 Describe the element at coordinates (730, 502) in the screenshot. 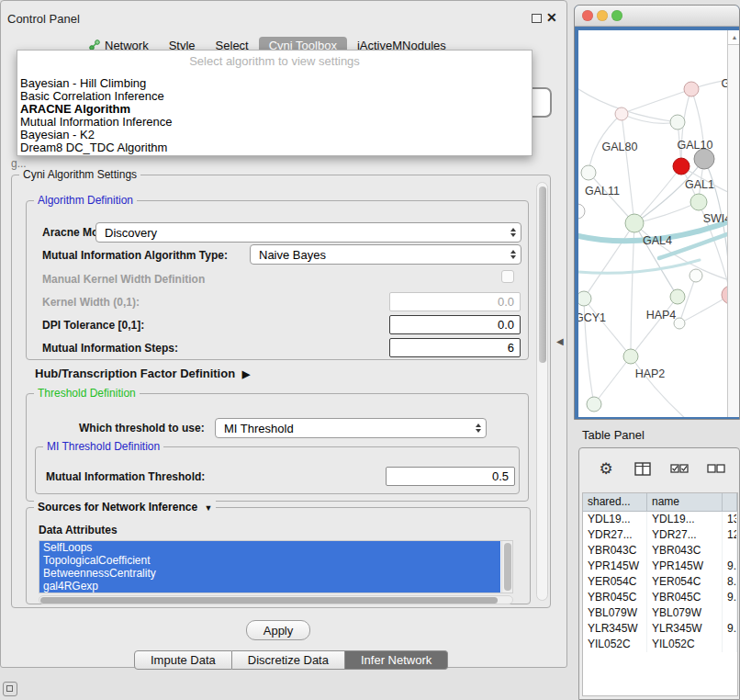

I see `table-column-header` at that location.